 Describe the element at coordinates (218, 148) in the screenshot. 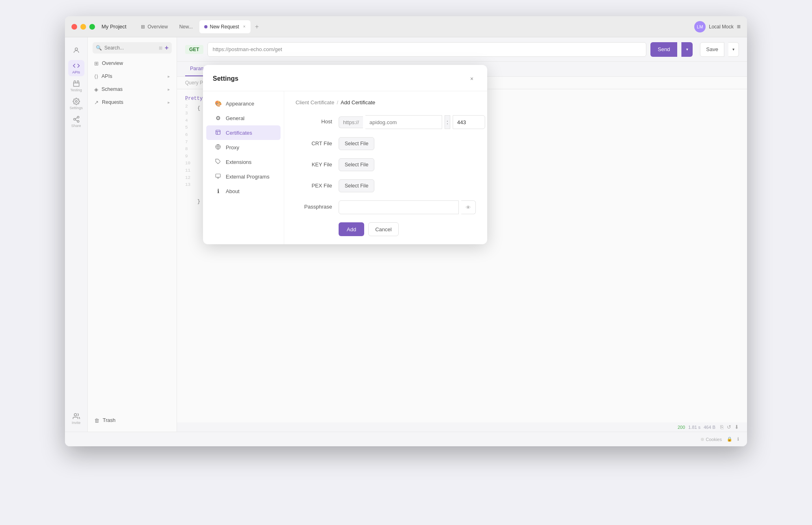

I see `proxy-icon` at that location.